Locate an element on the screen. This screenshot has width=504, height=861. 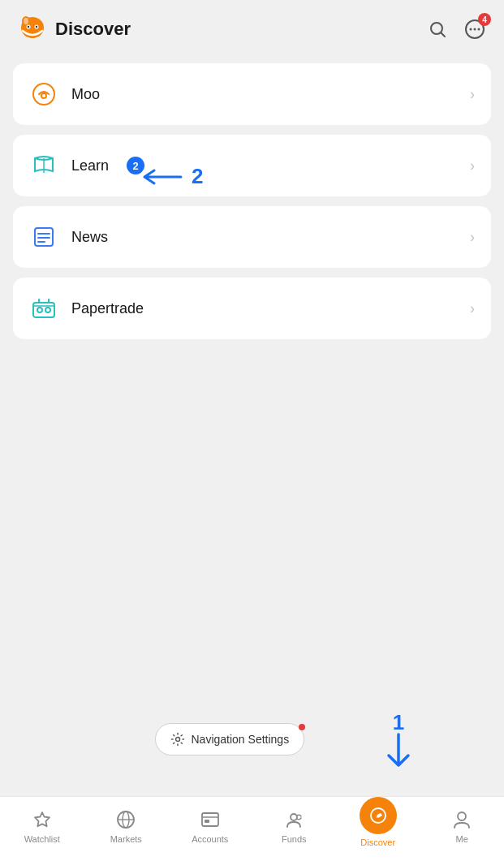
watchlist-label: Watchlist is located at coordinates (42, 839).